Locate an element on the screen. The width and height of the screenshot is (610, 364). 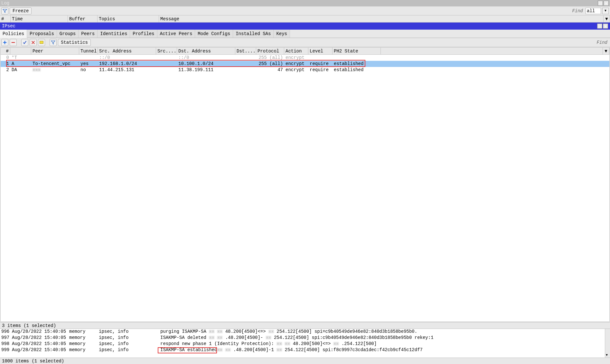
enable-icon is located at coordinates (25, 42).